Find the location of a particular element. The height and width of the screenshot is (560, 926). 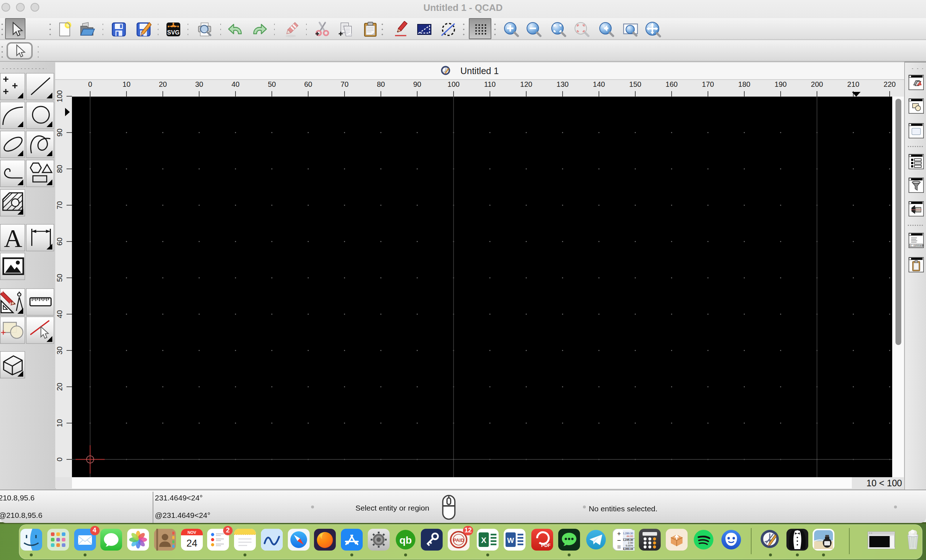

svg-text: A is located at coordinates (14, 238).